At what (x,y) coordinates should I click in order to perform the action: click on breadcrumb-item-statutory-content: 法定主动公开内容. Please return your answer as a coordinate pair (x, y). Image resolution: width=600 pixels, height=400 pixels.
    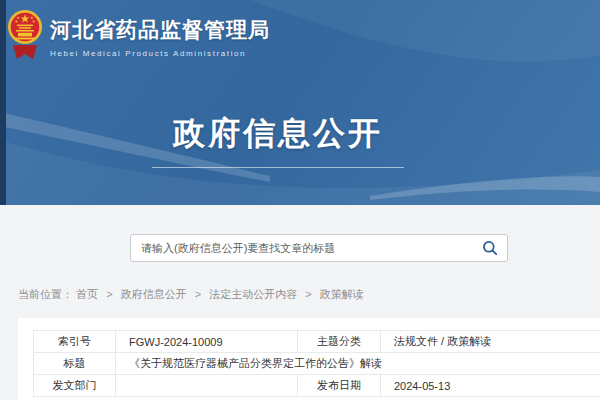
    Looking at the image, I should click on (253, 294).